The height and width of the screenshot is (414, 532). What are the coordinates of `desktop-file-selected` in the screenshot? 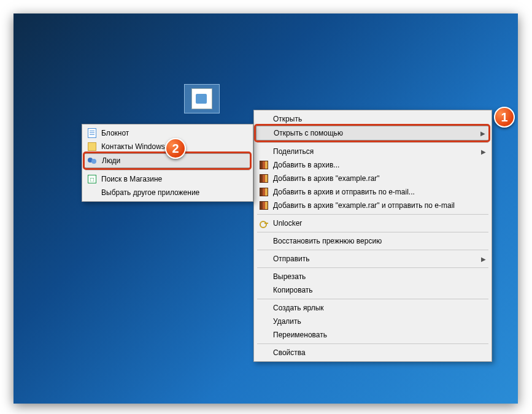 It's located at (202, 99).